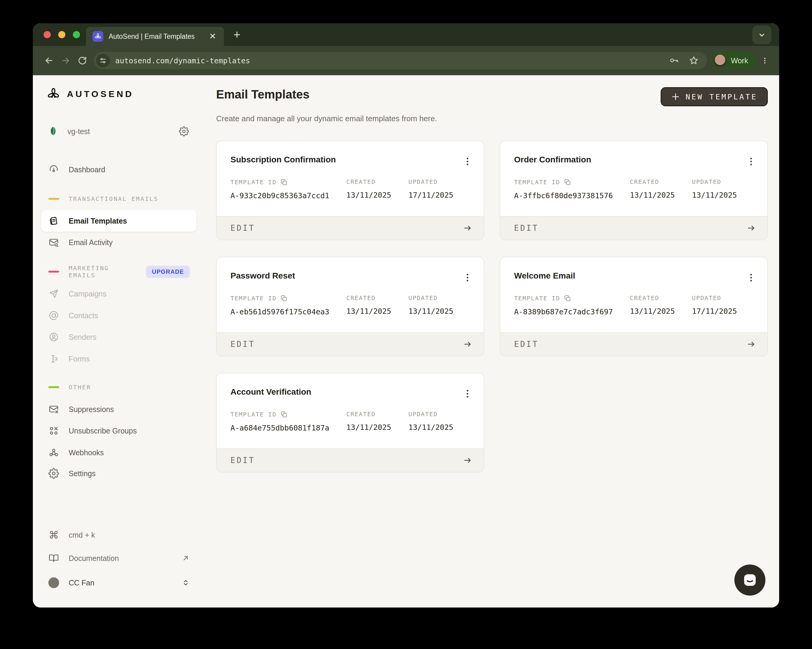  Describe the element at coordinates (119, 243) in the screenshot. I see `sidebar-item-email-activity: Email Activity` at that location.